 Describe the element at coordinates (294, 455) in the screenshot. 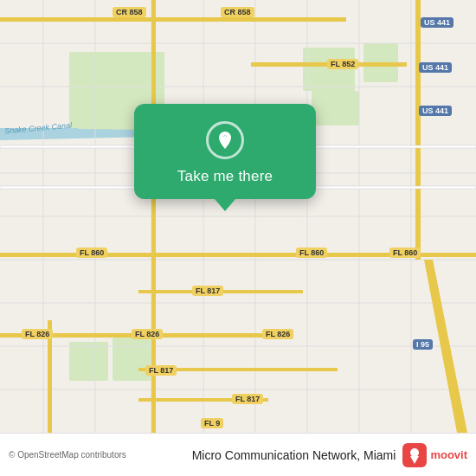

I see `location-title: Micro Communication Network, Miami` at that location.